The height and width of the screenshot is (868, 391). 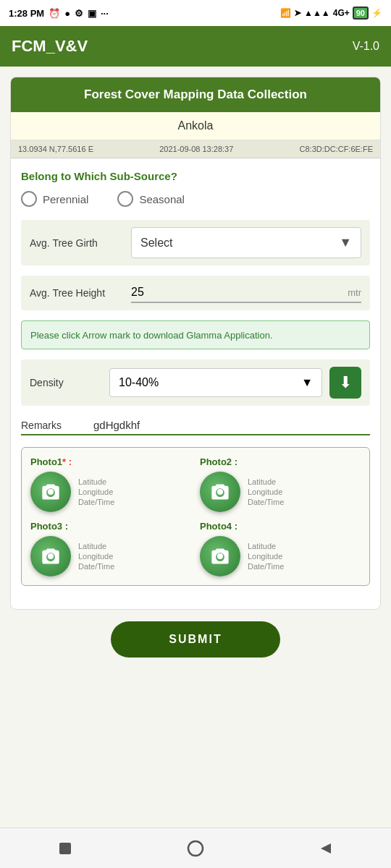 I want to click on photo3-content: Latitude Longitude Date/Time, so click(x=111, y=556).